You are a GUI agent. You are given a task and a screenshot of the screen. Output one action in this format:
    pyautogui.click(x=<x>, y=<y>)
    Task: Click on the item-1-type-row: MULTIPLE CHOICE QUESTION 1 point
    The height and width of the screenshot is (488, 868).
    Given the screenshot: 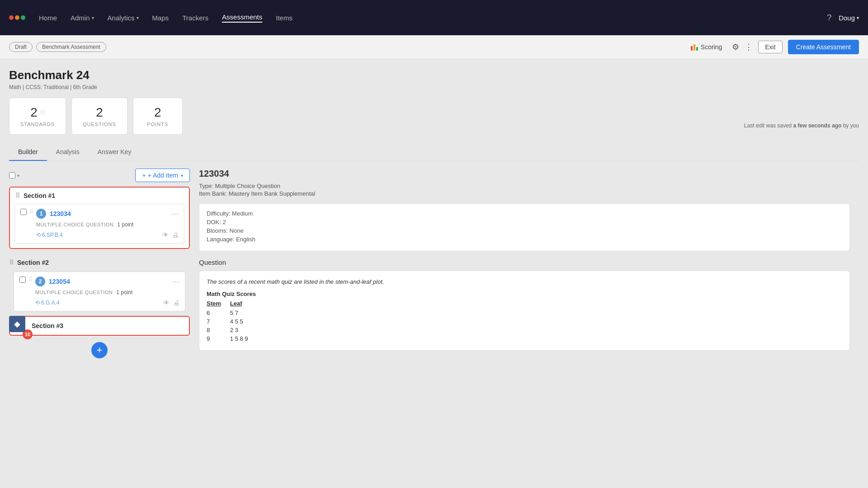 What is the action you would take?
    pyautogui.click(x=108, y=225)
    